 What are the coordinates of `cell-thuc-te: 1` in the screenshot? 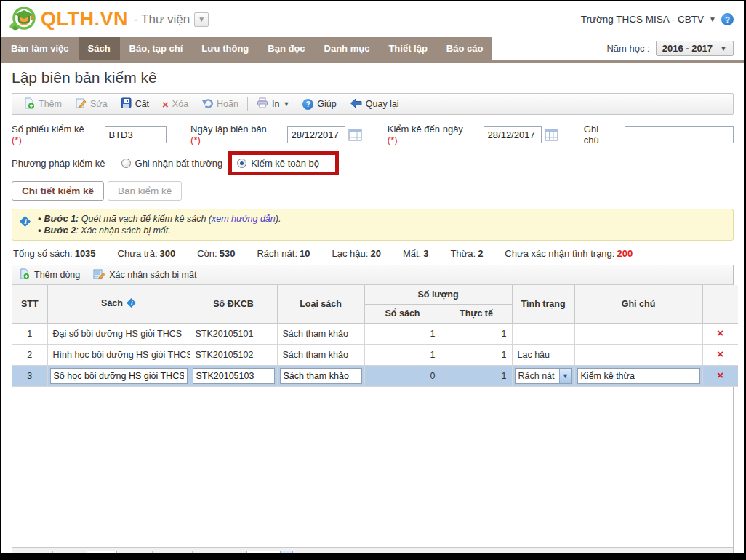 It's located at (476, 333).